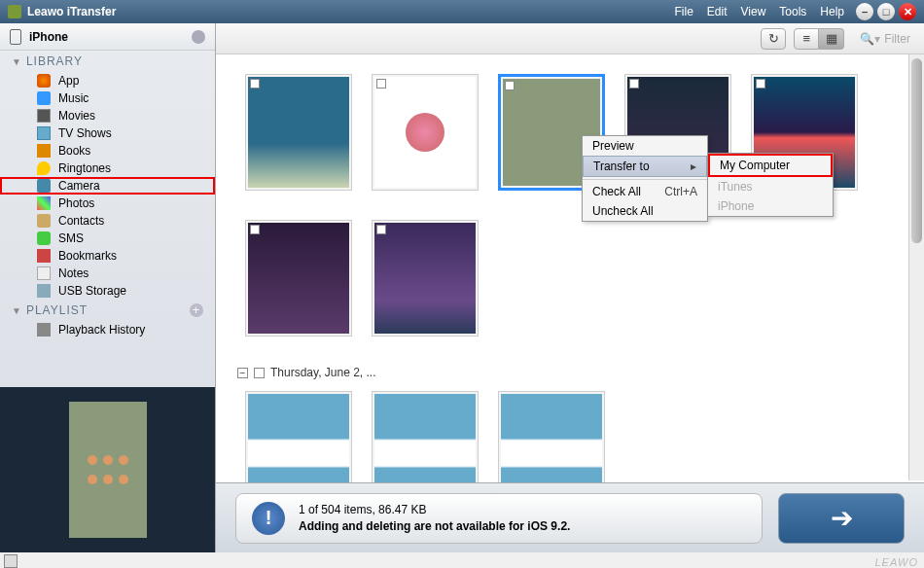 The width and height of the screenshot is (924, 568). What do you see at coordinates (107, 310) in the screenshot?
I see `playlist-header: ▼ PLAYLIST +` at bounding box center [107, 310].